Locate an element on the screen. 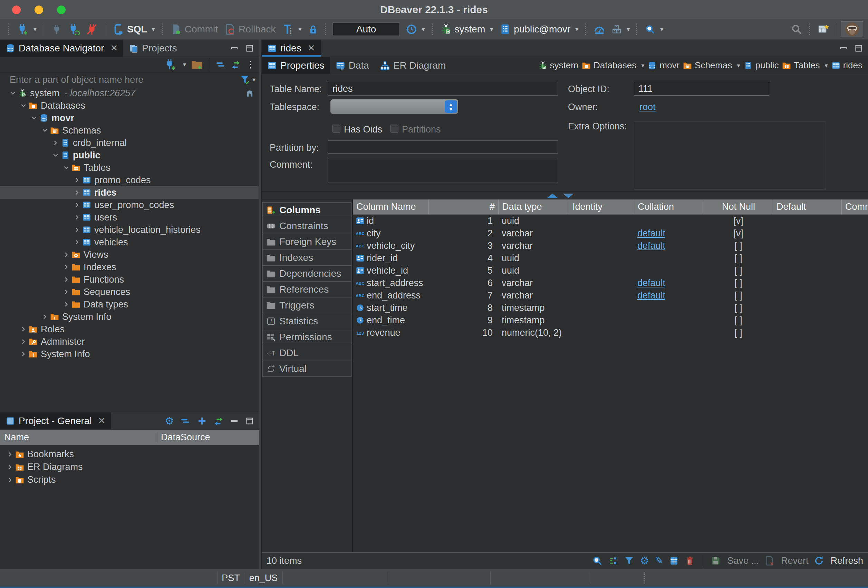  tab-database-navigator: Database Navigator ✕ is located at coordinates (62, 48).